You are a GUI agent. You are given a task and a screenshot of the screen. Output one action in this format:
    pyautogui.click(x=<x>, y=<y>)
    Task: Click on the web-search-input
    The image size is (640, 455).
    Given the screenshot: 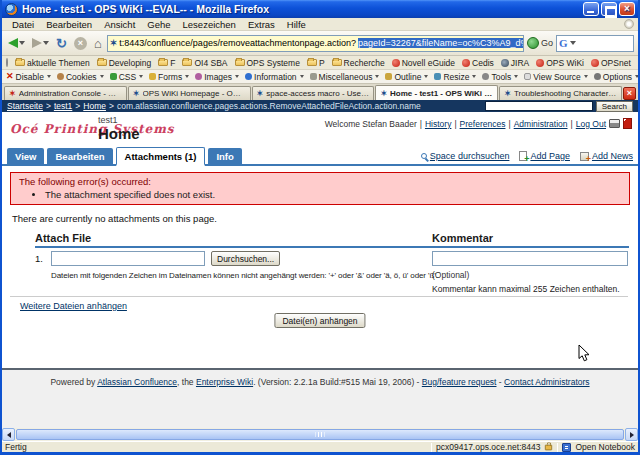 What is the action you would take?
    pyautogui.click(x=604, y=43)
    